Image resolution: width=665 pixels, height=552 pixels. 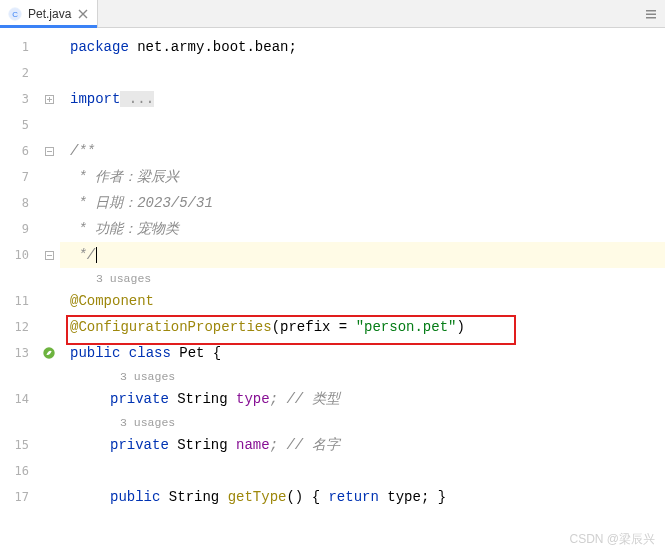 What do you see at coordinates (15, 14) in the screenshot?
I see `java-class-icon: C` at bounding box center [15, 14].